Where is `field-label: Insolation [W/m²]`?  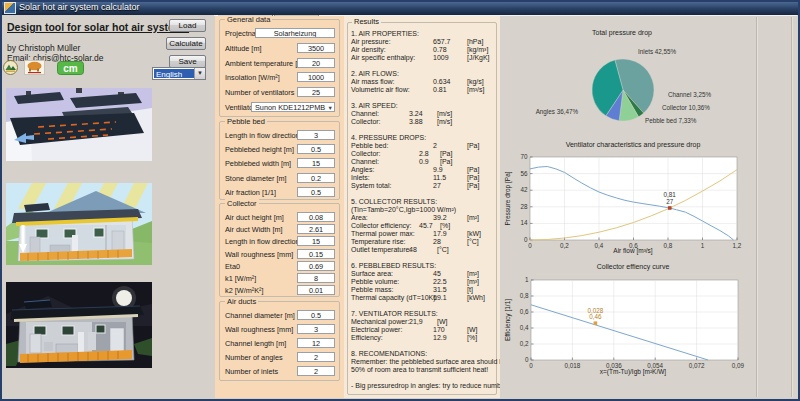
field-label: Insolation [W/m²] is located at coordinates (252, 78).